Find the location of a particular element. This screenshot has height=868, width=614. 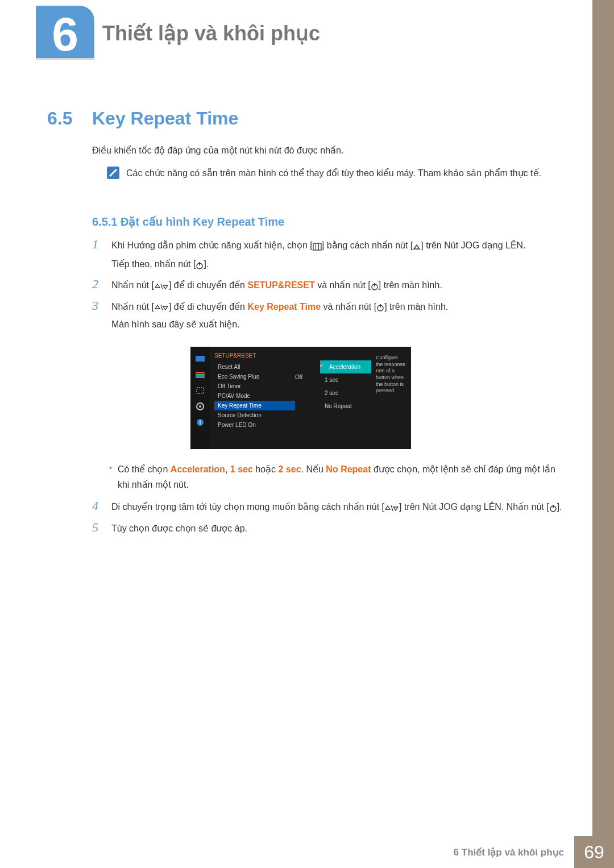

chapter-title: Thiết lập và khôi phục is located at coordinates (211, 34).